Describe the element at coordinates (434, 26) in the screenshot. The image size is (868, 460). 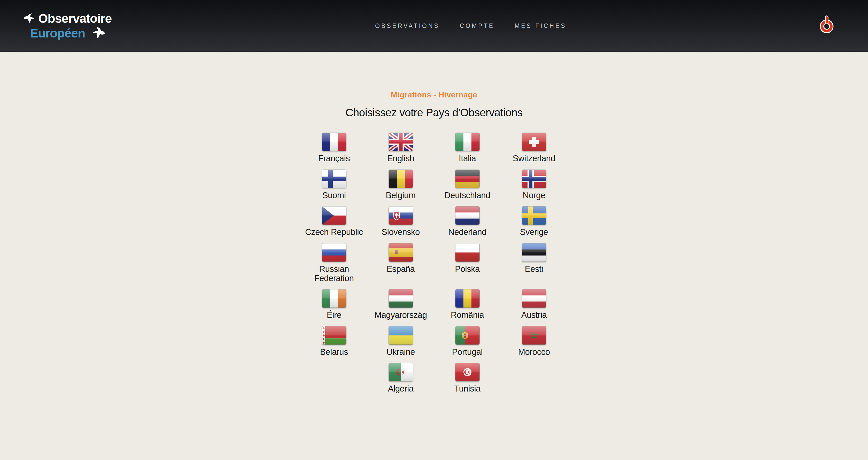
I see `header: Observatoire Européen OBSERVATIONS COMPT…` at that location.